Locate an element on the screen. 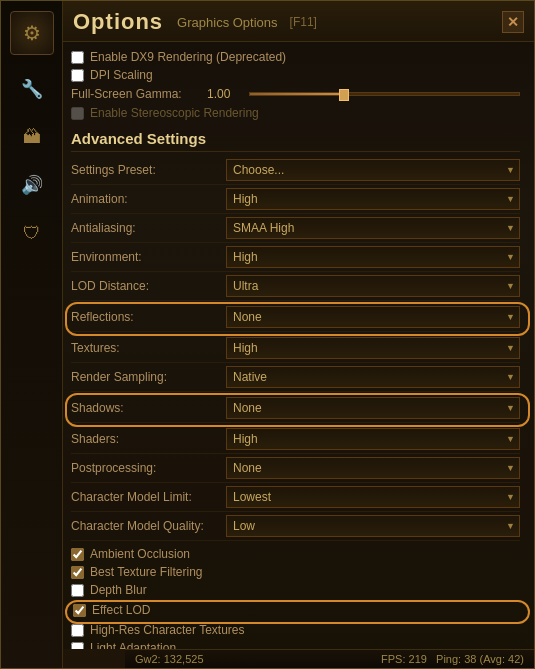  gamma-slider-track is located at coordinates (297, 94).